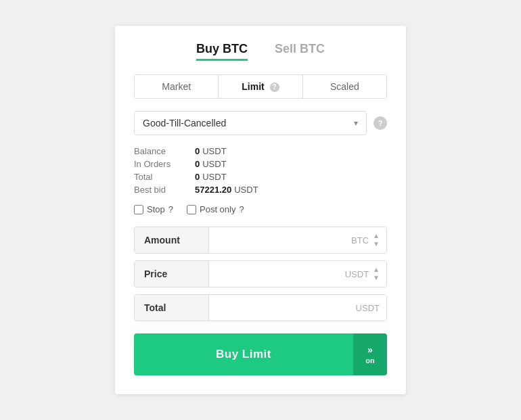 The image size is (521, 420). I want to click on price-input-wrap: USDT ▲ ▼, so click(298, 274).